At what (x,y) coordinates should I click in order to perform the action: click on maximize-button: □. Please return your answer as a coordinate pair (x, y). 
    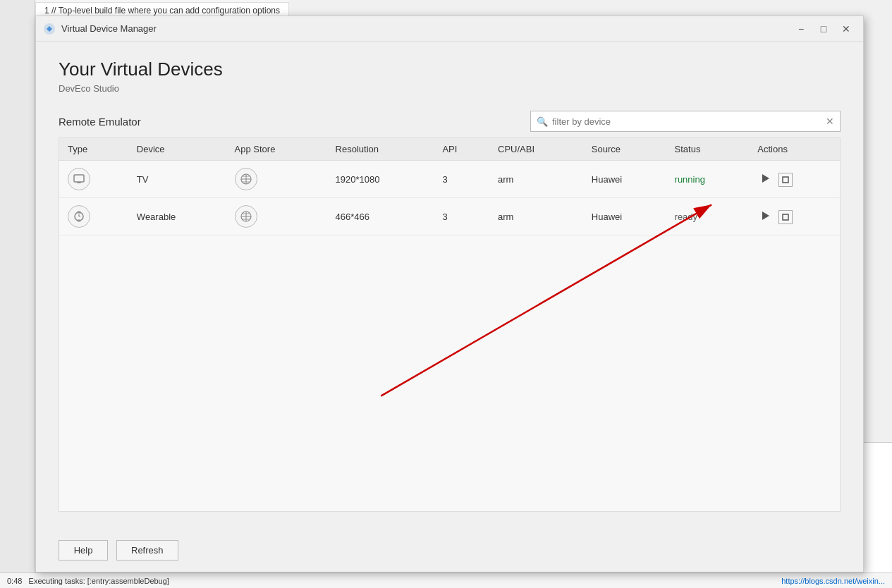
    Looking at the image, I should click on (824, 29).